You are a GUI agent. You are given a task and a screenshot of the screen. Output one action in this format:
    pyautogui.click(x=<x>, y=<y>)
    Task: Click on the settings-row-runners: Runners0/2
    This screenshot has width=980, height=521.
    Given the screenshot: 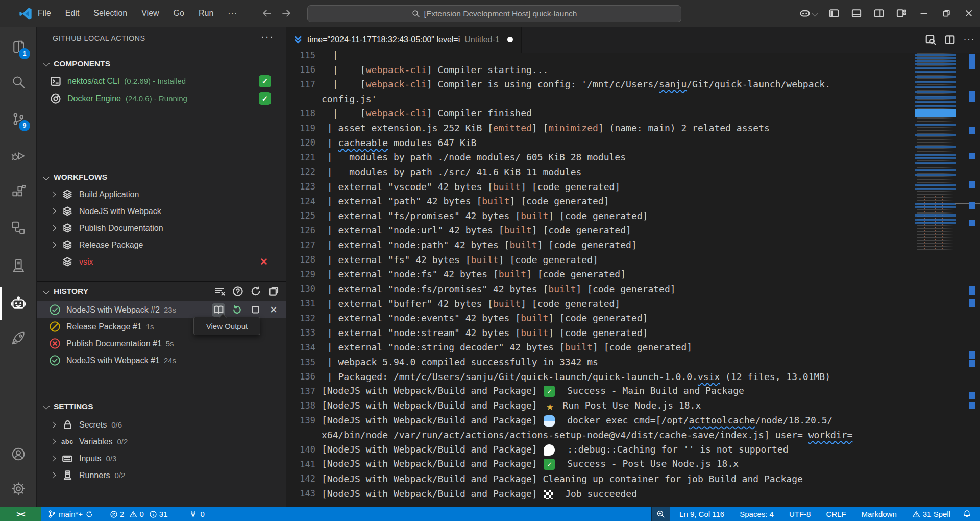 What is the action you would take?
    pyautogui.click(x=161, y=475)
    